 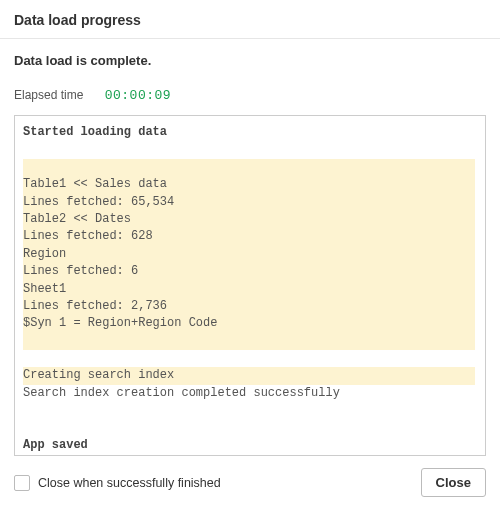 What do you see at coordinates (118, 483) in the screenshot?
I see `close-when-finished-row: Close when successfully finished` at bounding box center [118, 483].